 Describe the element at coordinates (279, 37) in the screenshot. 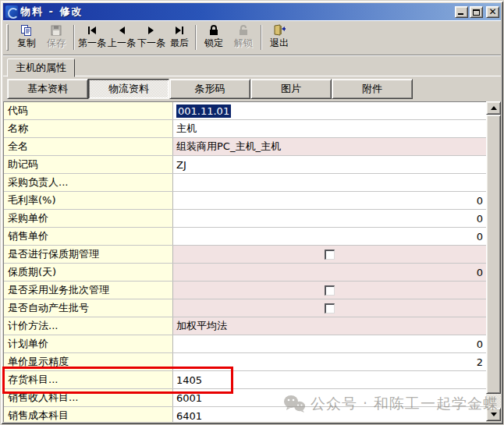

I see `exit-button: 退出` at that location.